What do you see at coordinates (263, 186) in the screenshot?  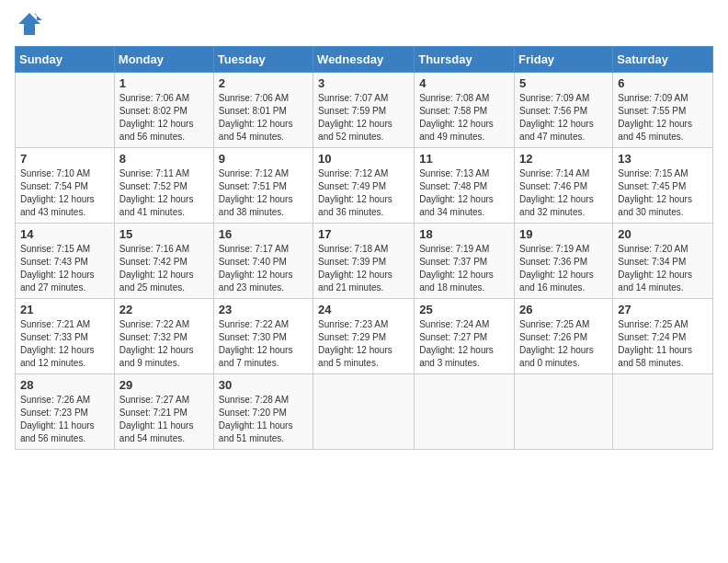 I see `calendar-cell: 9Sunrise: 7:12 AM Sunset: 7:51 PM Daylig…` at bounding box center [263, 186].